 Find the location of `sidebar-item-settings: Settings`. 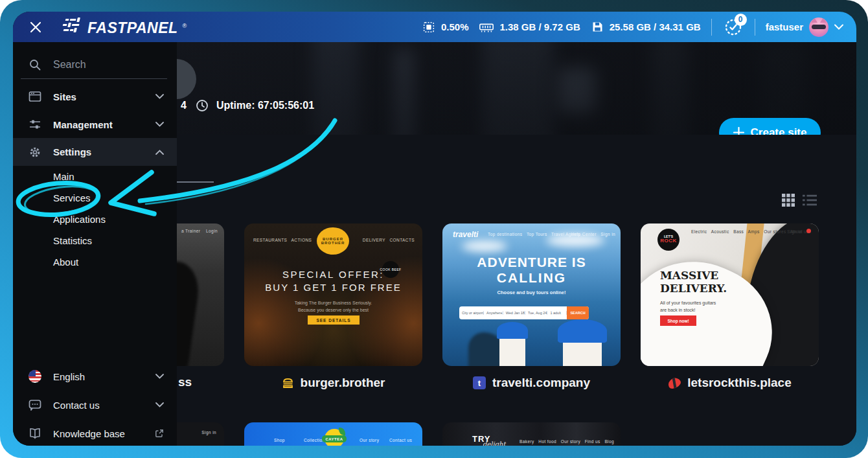

sidebar-item-settings: Settings is located at coordinates (95, 152).